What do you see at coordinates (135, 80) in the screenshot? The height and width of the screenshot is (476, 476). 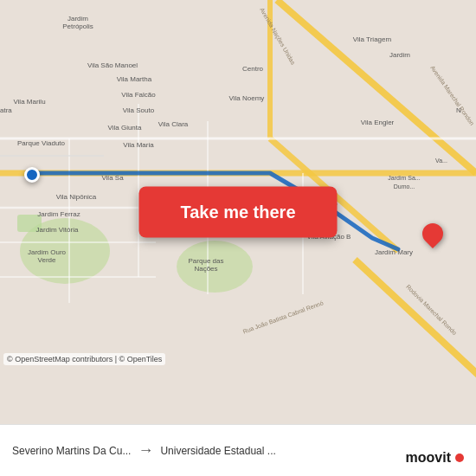 I see `svg-text: Vila Martha` at bounding box center [135, 80].